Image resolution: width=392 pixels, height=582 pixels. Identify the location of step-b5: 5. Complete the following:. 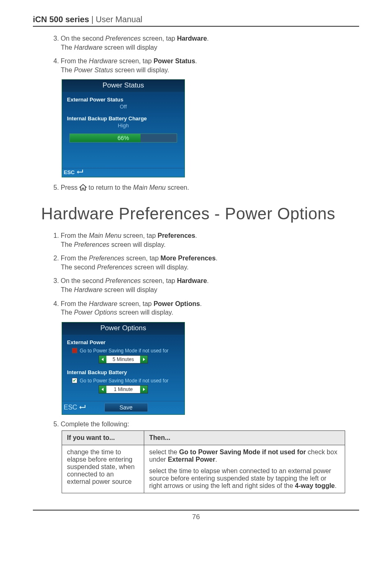
(206, 424).